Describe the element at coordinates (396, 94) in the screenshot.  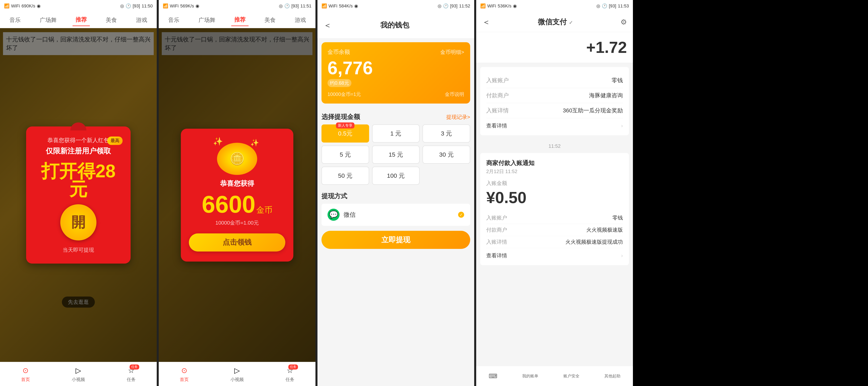
I see `balance-note-row: 10000金币=1元 金币说明` at that location.